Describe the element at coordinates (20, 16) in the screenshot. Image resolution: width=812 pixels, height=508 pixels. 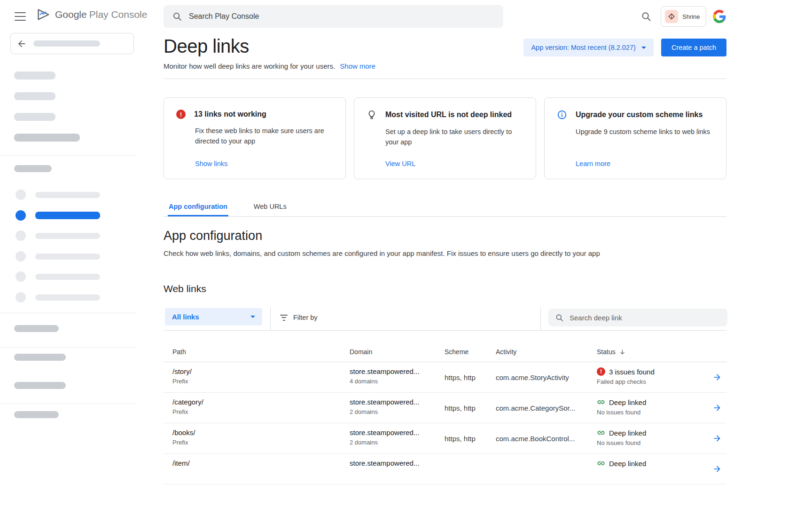
I see `hamburger-menu-button` at that location.